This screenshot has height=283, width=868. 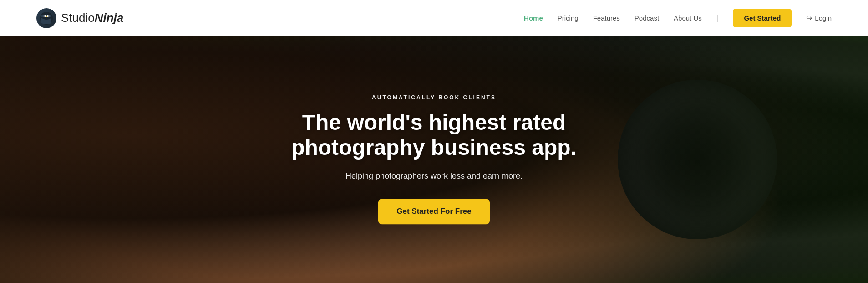 What do you see at coordinates (80, 18) in the screenshot?
I see `logo: ✦ StudioNinja` at bounding box center [80, 18].